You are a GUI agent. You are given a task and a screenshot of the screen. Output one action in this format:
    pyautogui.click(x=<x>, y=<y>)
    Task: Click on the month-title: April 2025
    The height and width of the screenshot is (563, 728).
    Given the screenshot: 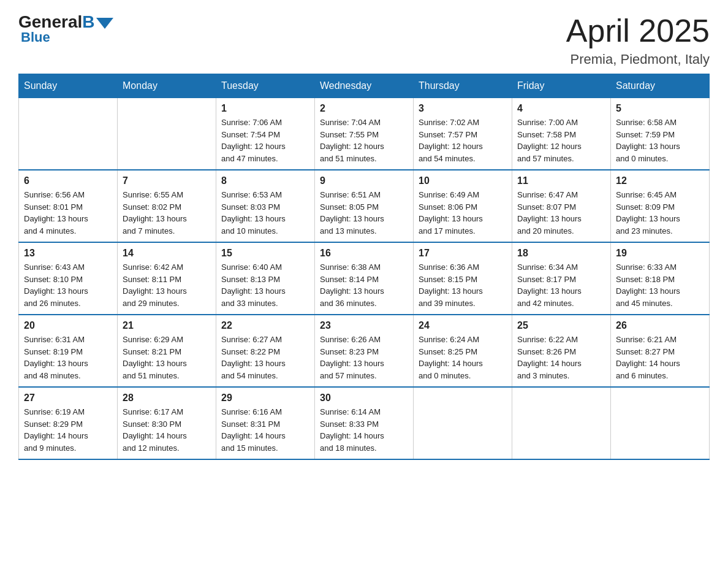 What is the action you would take?
    pyautogui.click(x=638, y=31)
    